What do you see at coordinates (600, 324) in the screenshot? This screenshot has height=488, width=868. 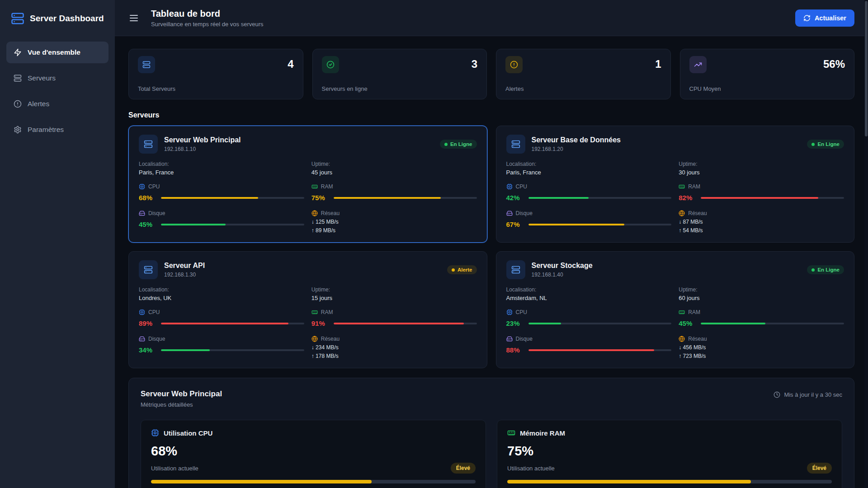 I see `cpu-progress-bar` at bounding box center [600, 324].